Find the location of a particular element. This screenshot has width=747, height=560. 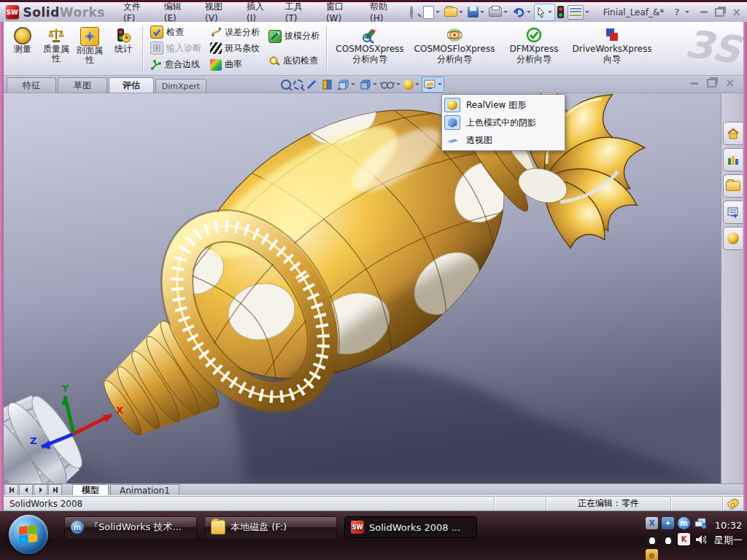

menu-insert: 插入(I) is located at coordinates (258, 13).